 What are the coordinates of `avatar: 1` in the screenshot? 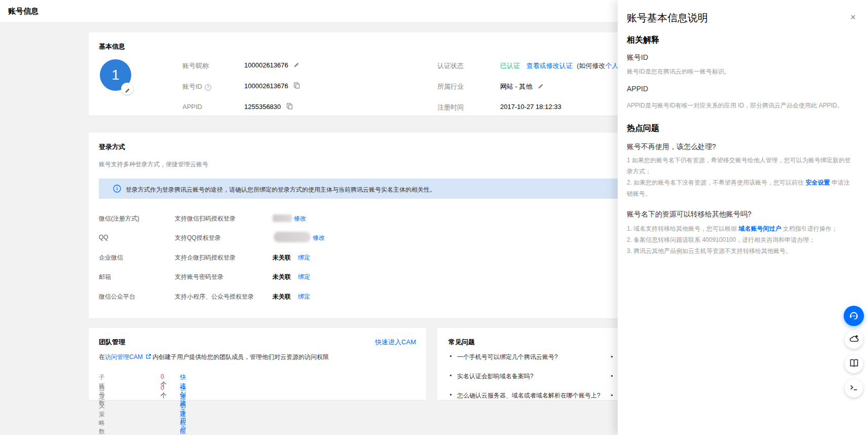 It's located at (116, 75).